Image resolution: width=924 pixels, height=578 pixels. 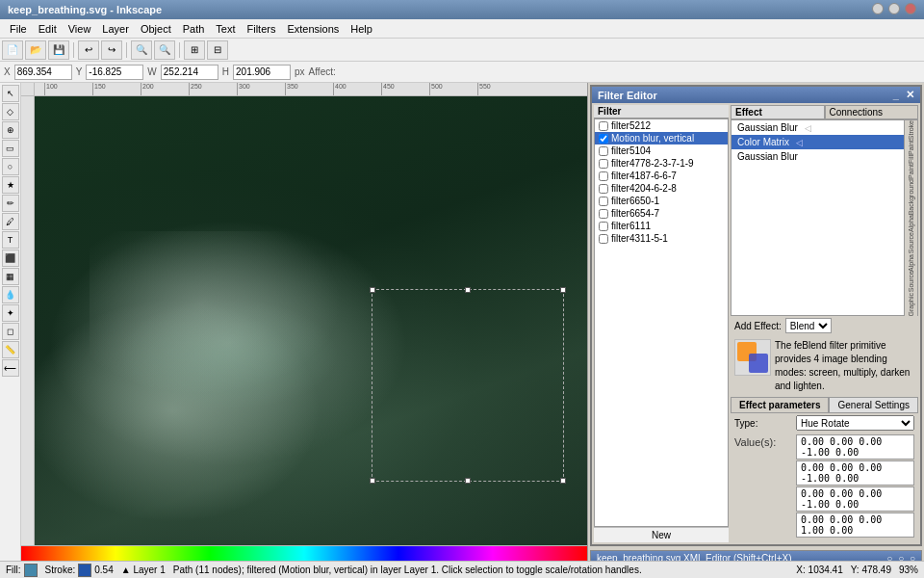 I want to click on filter-new-button: New, so click(x=661, y=535).